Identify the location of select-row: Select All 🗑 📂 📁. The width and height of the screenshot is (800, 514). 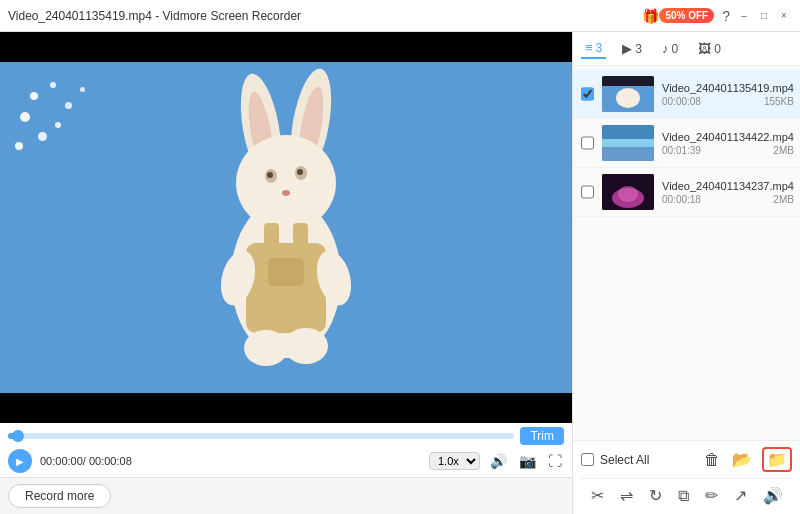
(686, 460).